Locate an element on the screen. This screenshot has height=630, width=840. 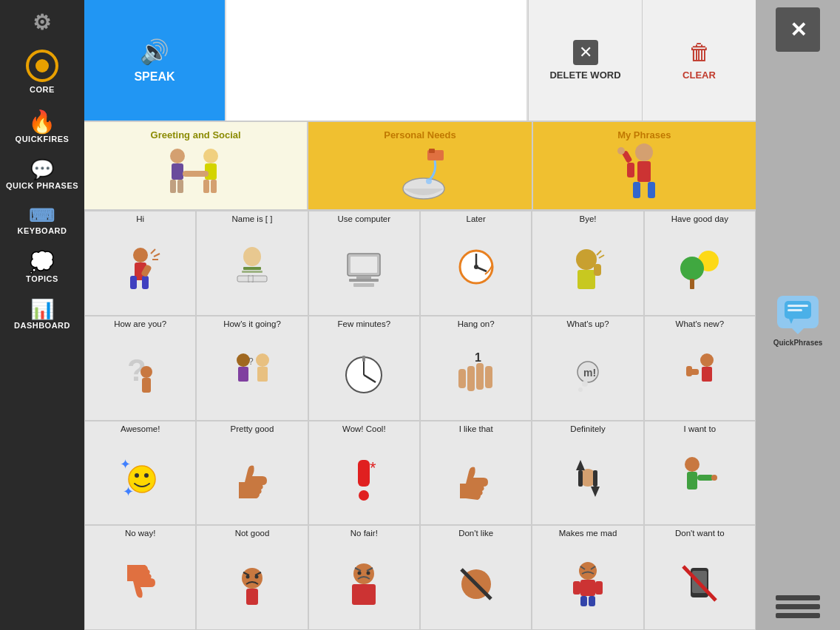
sidebar-item-dashboard: 📊 DASHBOARD is located at coordinates (42, 314).